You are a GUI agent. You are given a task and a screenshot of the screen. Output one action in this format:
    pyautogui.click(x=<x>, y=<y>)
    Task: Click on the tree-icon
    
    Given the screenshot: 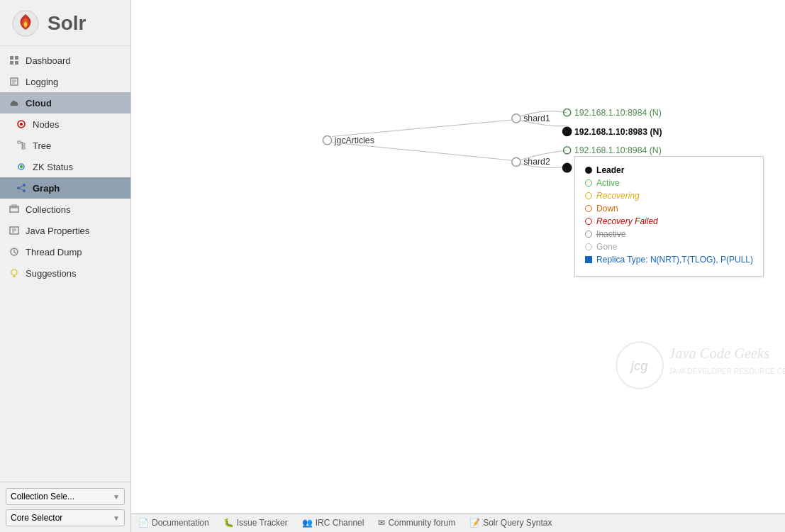 What is the action you would take?
    pyautogui.click(x=21, y=145)
    